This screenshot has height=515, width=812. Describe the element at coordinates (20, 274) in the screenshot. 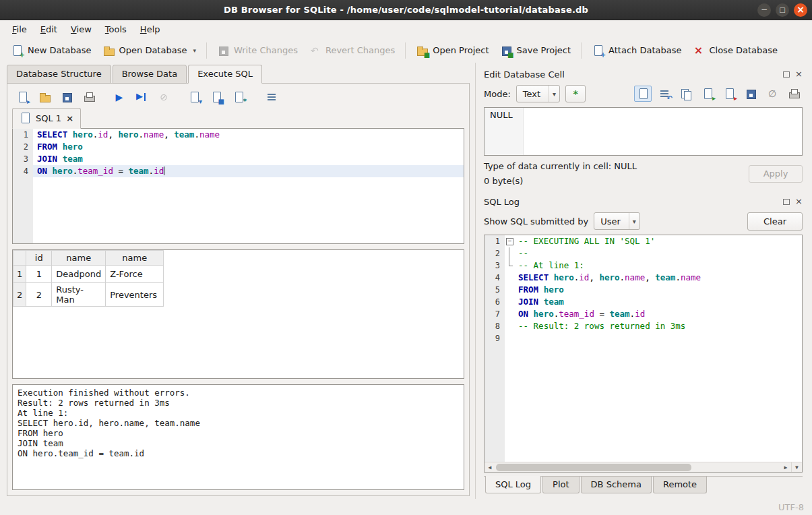

I see `row-header-cell: 1` at that location.